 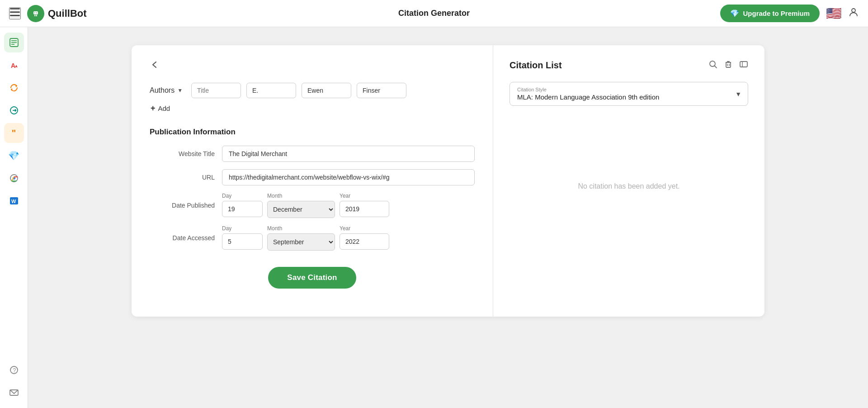 What do you see at coordinates (186, 177) in the screenshot?
I see `url-label: URL` at bounding box center [186, 177].